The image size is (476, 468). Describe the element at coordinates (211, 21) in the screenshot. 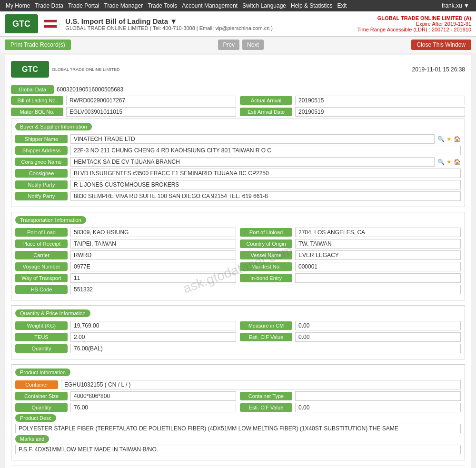

I see `page-title: U.S. Import Bill of Lading Data ▼` at that location.